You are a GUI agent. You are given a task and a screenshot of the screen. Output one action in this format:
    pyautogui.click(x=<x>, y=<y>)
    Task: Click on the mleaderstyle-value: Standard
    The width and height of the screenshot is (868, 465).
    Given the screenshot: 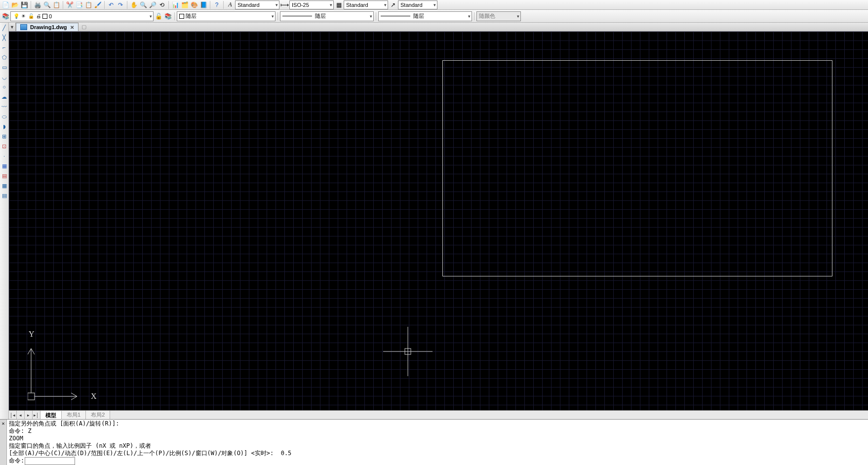 What is the action you would take?
    pyautogui.click(x=412, y=5)
    